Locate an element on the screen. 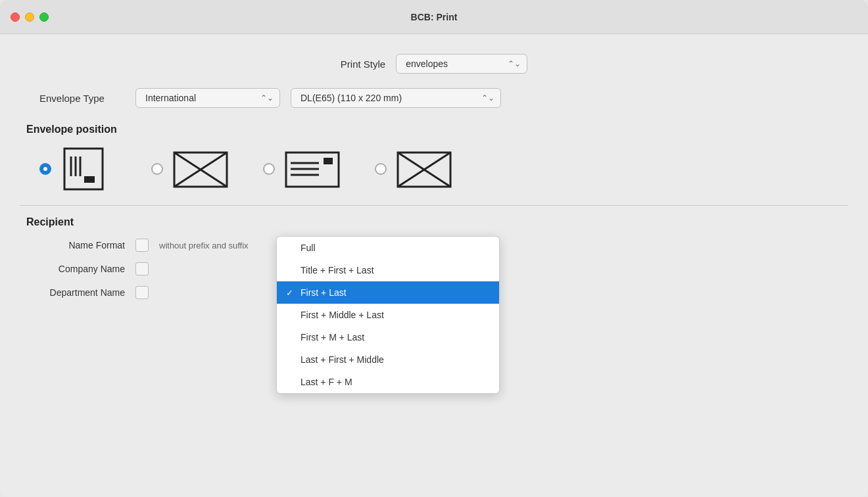 Image resolution: width=868 pixels, height=497 pixels. recipient-title: Recipient is located at coordinates (434, 222).